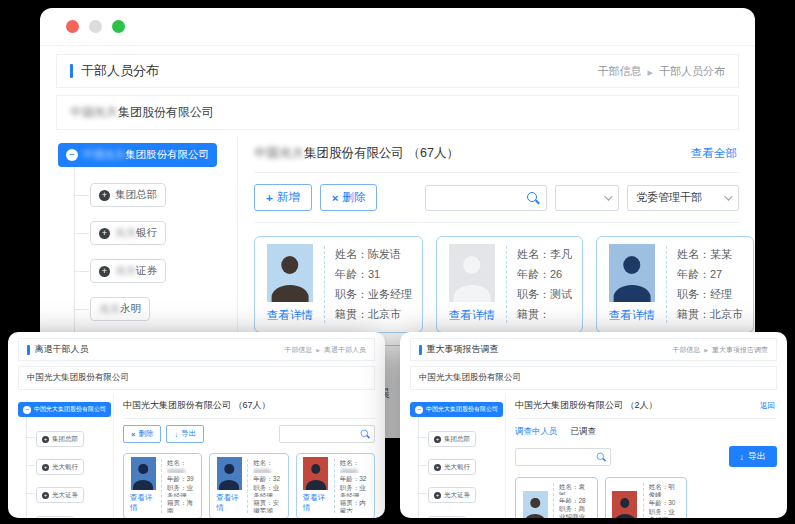 The height and width of the screenshot is (524, 795). I want to click on company-bar: 中国光大集团股份有限公司, so click(594, 378).